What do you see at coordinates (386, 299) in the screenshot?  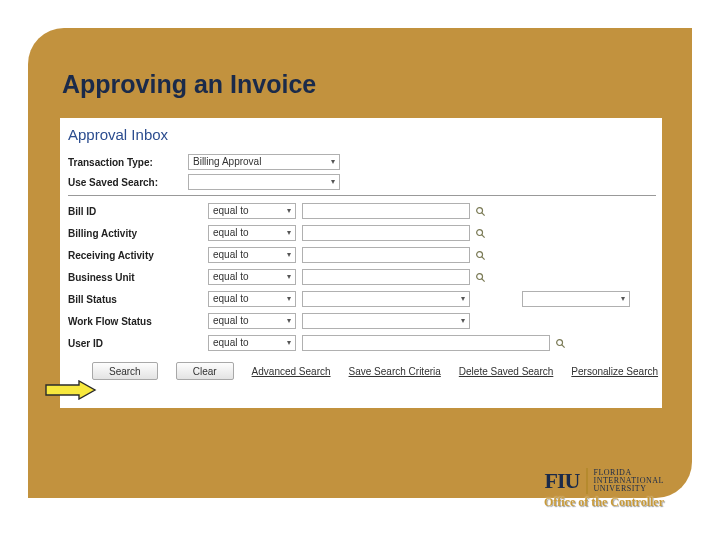 I see `bill-status-select: ▾` at bounding box center [386, 299].